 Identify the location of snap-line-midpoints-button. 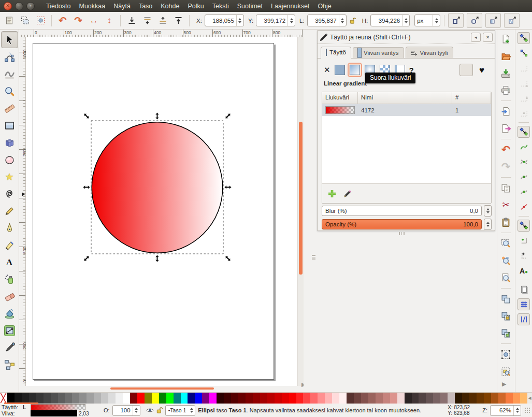
(524, 207).